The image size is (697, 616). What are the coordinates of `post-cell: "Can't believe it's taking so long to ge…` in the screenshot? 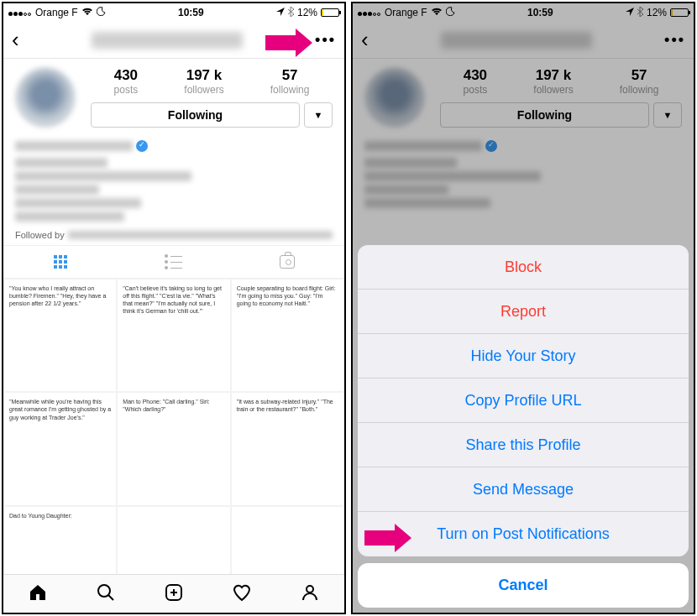 It's located at (173, 336).